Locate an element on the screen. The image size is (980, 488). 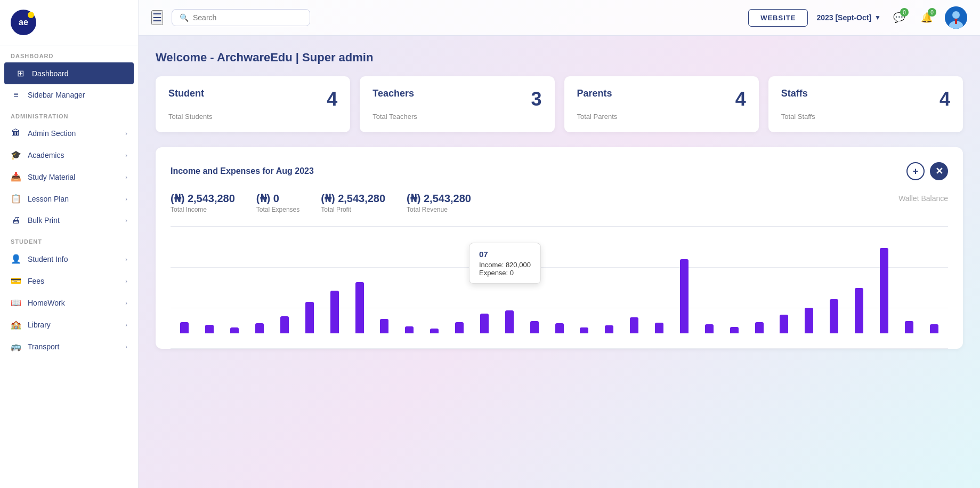
gridline is located at coordinates (560, 349).